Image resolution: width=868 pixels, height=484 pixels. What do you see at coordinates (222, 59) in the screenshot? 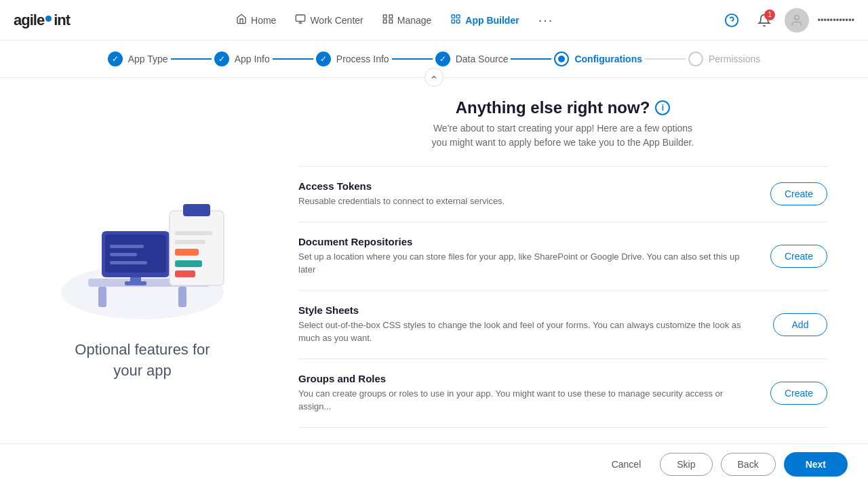
I see `step-app-info-icon: ✓` at bounding box center [222, 59].